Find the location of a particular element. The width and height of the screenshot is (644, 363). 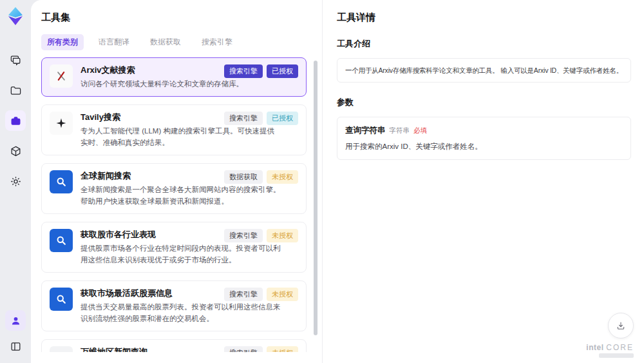

tool-title: 全球新闻搜索 is located at coordinates (149, 175).